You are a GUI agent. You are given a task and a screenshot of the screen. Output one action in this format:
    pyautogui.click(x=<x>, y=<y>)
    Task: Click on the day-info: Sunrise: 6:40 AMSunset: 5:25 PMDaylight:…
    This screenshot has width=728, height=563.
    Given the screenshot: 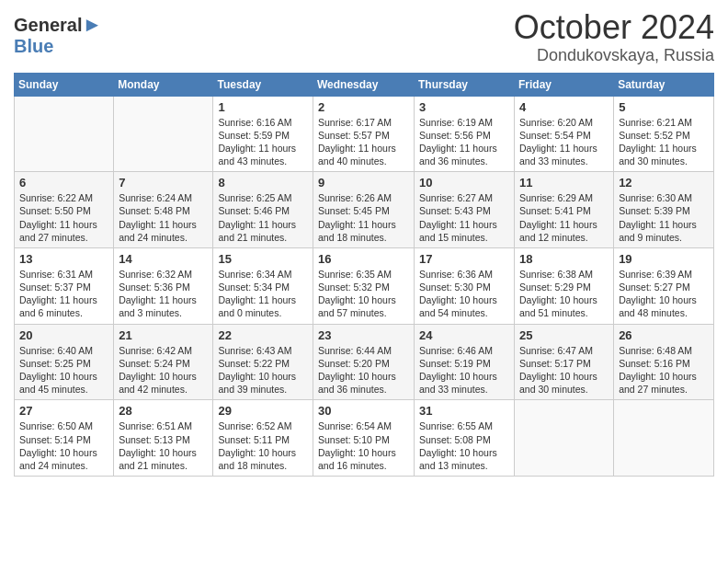 What is the action you would take?
    pyautogui.click(x=64, y=370)
    